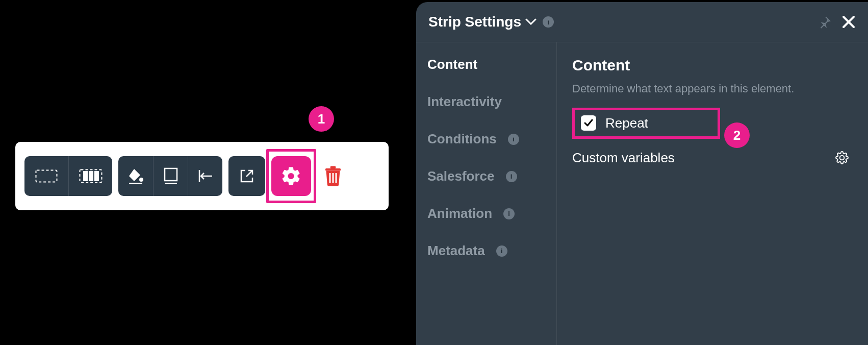  What do you see at coordinates (712, 158) in the screenshot?
I see `custom-variables-row: Custom variables` at bounding box center [712, 158].